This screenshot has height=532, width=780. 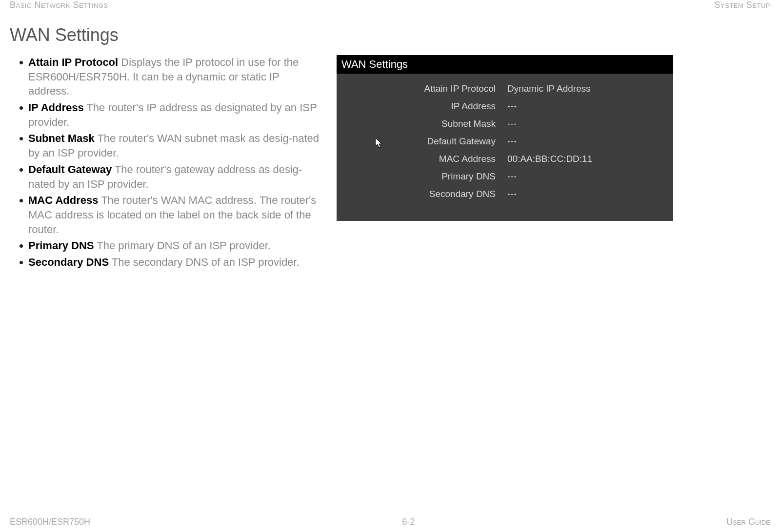 I want to click on list-item: Attain IP Protocol Displays the IP proto…, so click(x=171, y=77).